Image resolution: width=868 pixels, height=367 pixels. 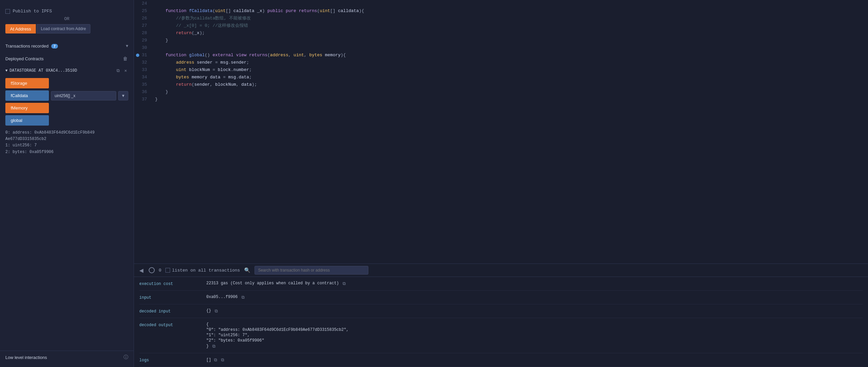 What do you see at coordinates (206, 270) in the screenshot?
I see `listen-all-label: listen on all transactions` at bounding box center [206, 270].